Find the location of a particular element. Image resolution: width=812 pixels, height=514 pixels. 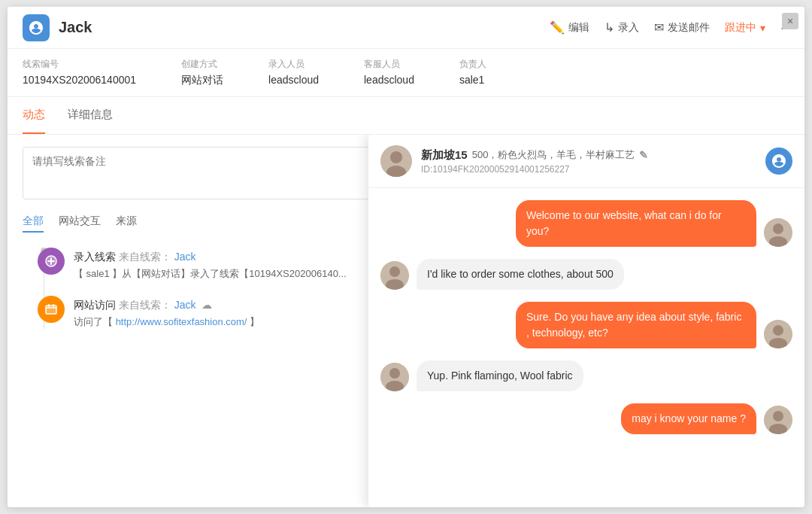

tabs-bar: 动态 详细信息 is located at coordinates (406, 116).